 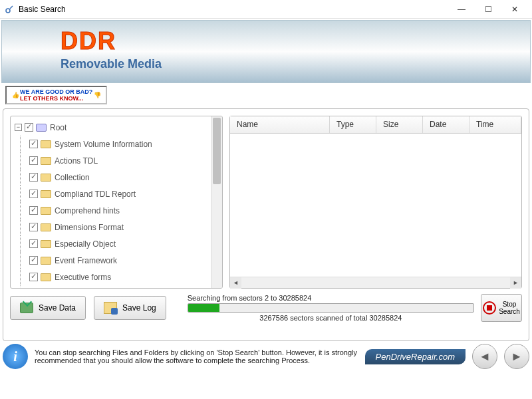 What do you see at coordinates (353, 125) in the screenshot?
I see `col-type: Type` at bounding box center [353, 125].